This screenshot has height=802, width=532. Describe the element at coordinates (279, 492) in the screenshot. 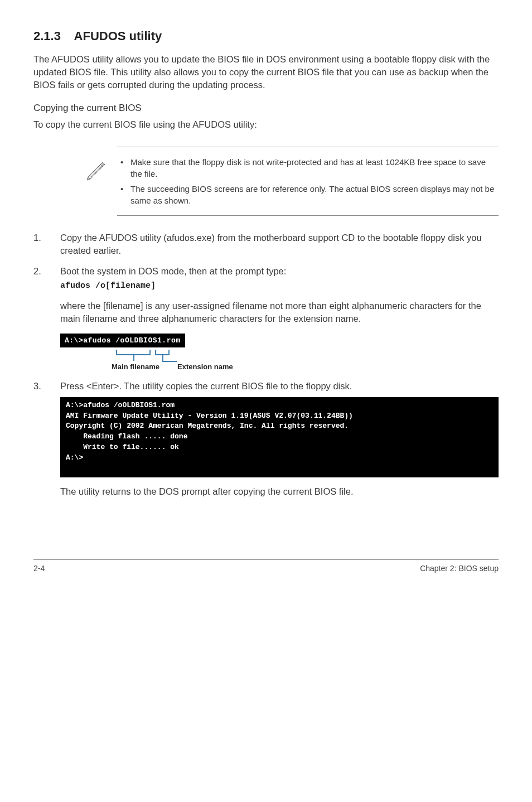

I see `closing-paragraph: The utility returns to the DOS prompt af…` at that location.